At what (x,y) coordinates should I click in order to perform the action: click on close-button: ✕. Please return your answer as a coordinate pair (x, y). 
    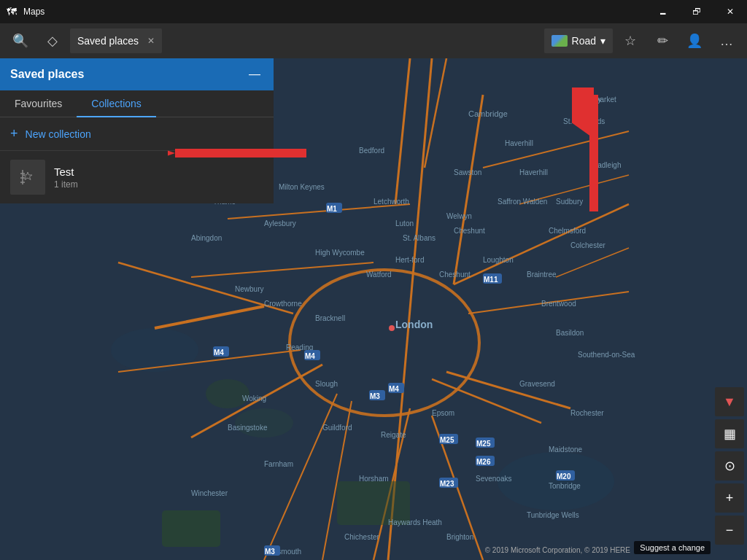
    Looking at the image, I should click on (730, 12).